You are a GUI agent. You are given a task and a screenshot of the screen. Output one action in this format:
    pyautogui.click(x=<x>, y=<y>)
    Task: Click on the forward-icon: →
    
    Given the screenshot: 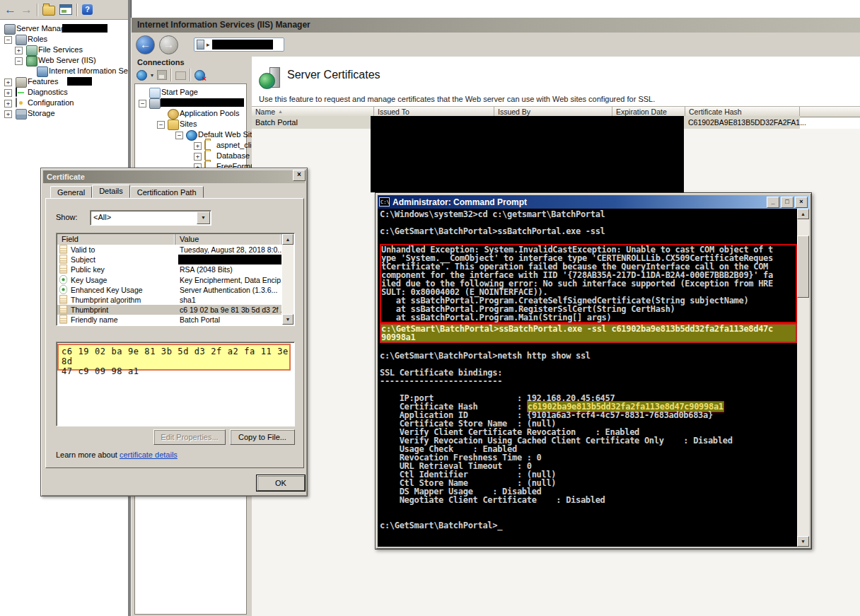 What is the action you would take?
    pyautogui.click(x=27, y=10)
    